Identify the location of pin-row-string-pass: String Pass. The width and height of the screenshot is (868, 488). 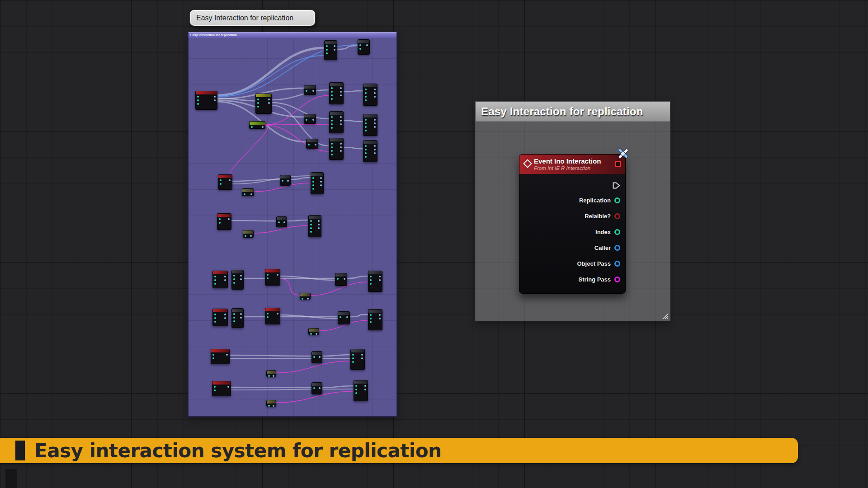
(572, 279).